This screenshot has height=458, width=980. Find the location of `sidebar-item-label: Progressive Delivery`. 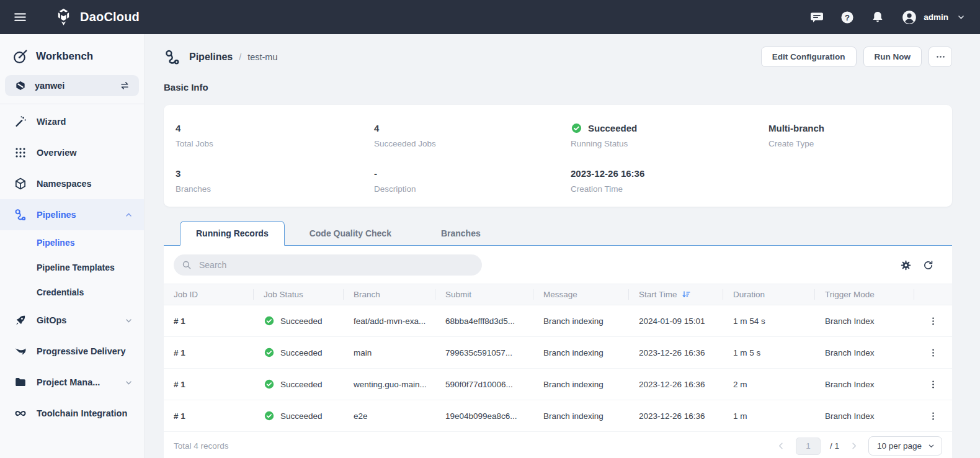

sidebar-item-label: Progressive Delivery is located at coordinates (81, 351).